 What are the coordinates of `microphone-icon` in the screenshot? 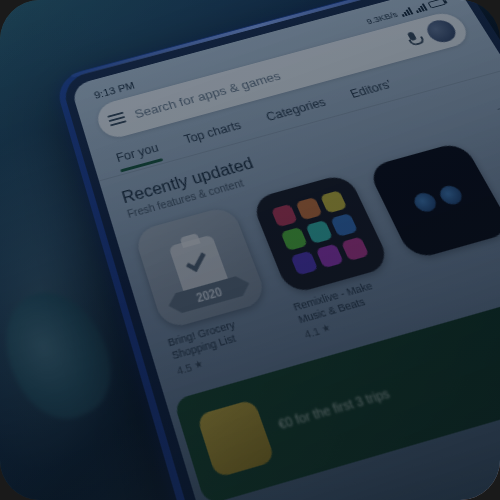 It's located at (414, 39).